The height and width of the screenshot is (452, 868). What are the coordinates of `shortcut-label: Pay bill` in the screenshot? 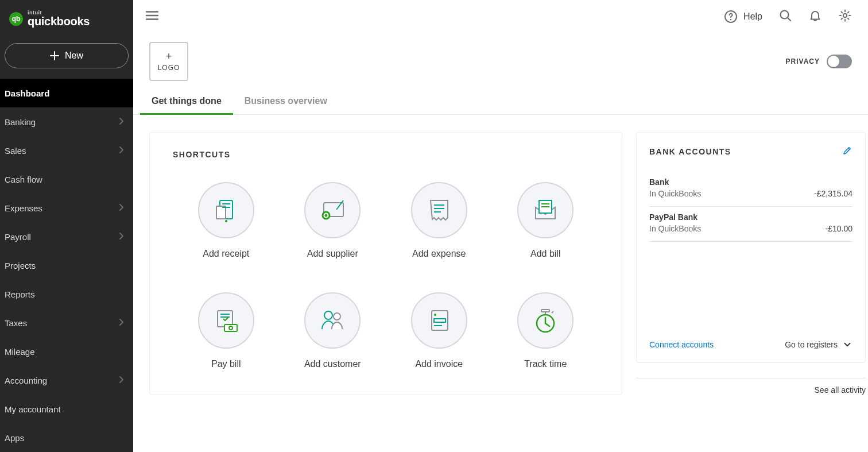 It's located at (226, 364).